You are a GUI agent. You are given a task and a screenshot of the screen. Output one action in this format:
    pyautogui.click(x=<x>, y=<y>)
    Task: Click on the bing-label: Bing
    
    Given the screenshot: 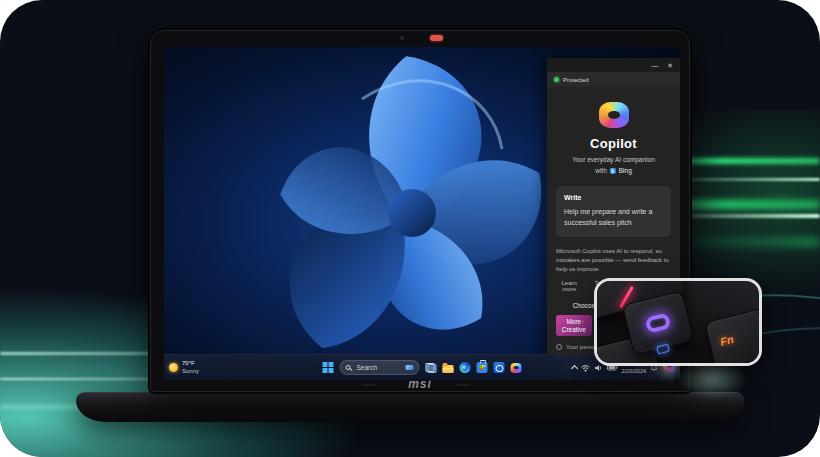 What is the action you would take?
    pyautogui.click(x=626, y=170)
    